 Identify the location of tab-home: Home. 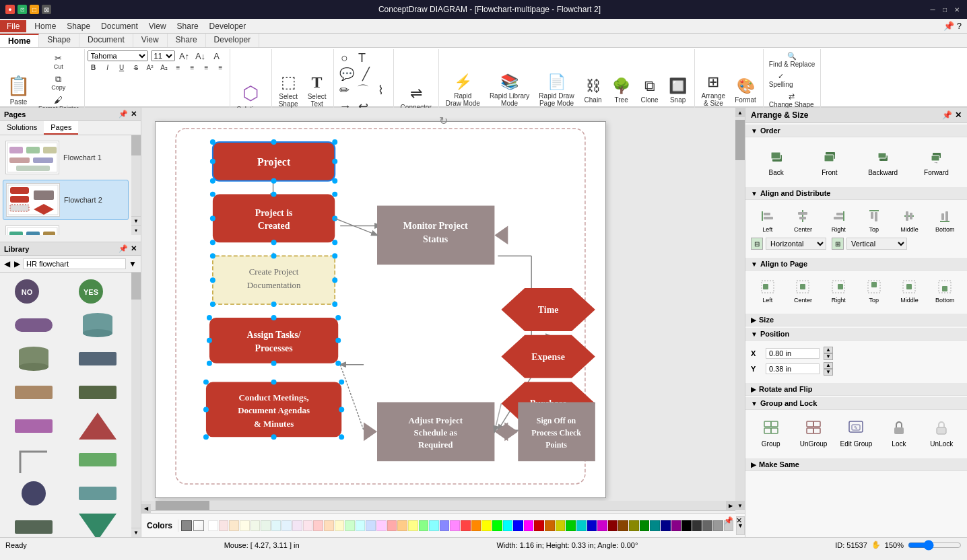
(20, 40).